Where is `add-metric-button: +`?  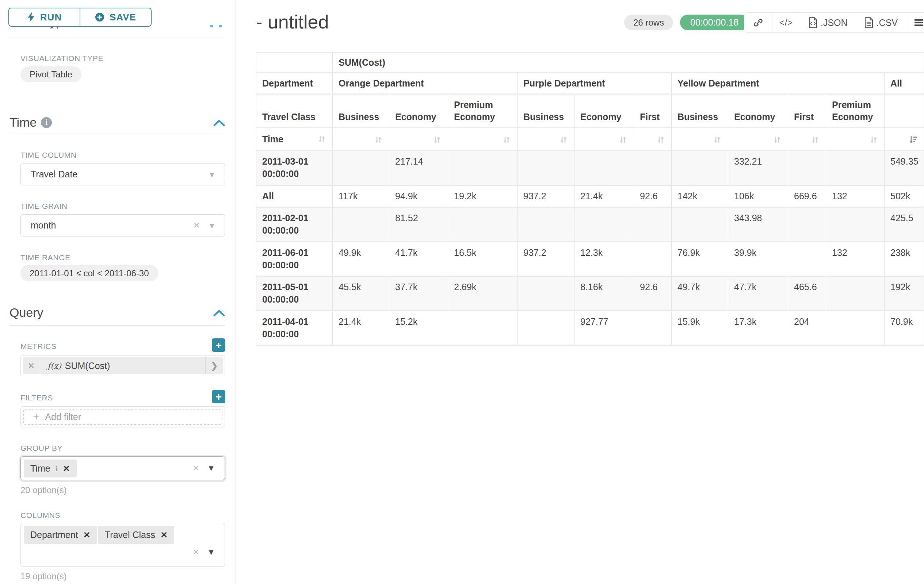
add-metric-button: + is located at coordinates (219, 345).